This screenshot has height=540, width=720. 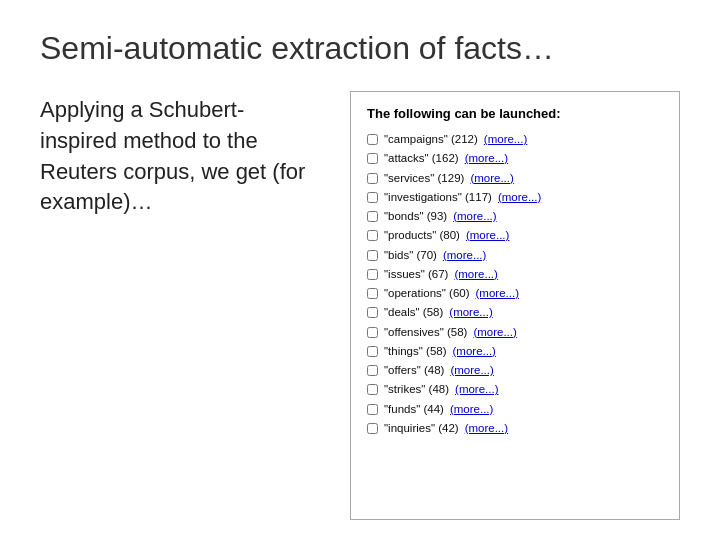 What do you see at coordinates (515, 274) in the screenshot?
I see `list-item: "issues" (67) (more...)` at bounding box center [515, 274].